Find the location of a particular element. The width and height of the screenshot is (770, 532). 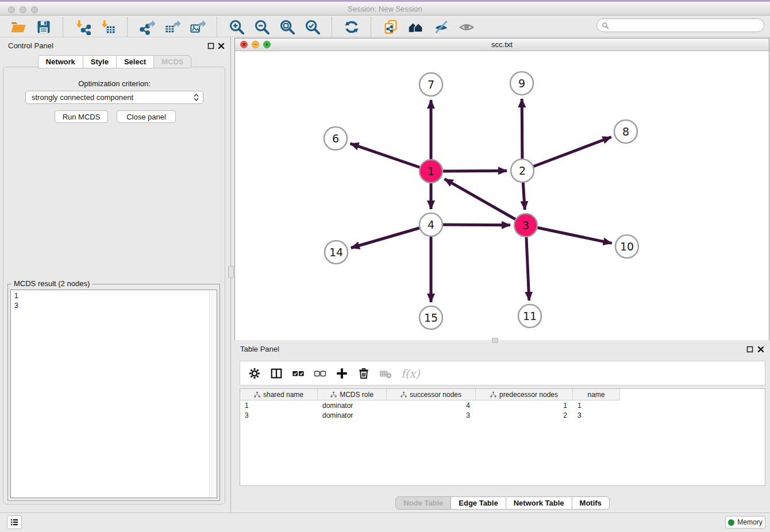

node-label: 7 is located at coordinates (431, 84).